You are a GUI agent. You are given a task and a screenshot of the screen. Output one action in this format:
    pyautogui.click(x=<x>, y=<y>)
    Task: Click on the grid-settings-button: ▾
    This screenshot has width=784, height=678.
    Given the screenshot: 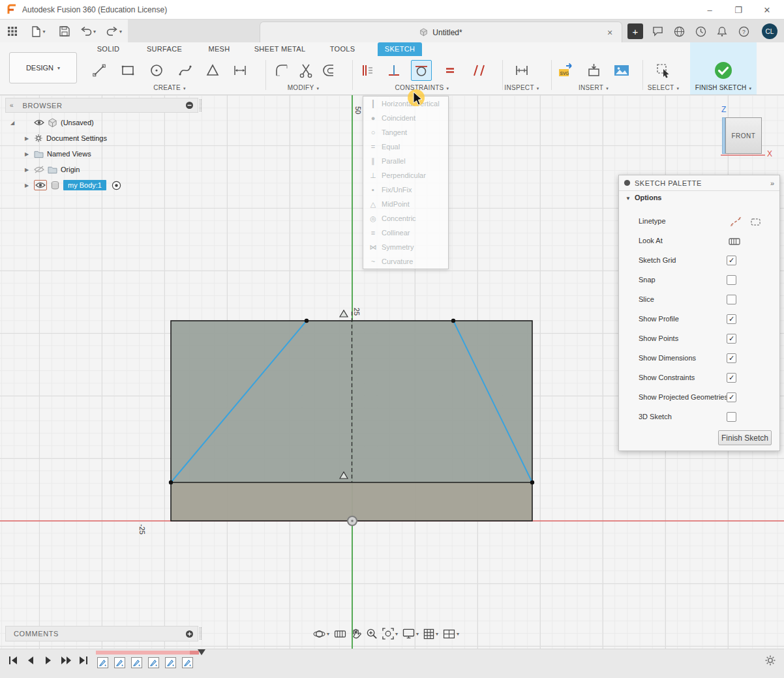 What is the action you would take?
    pyautogui.click(x=430, y=634)
    